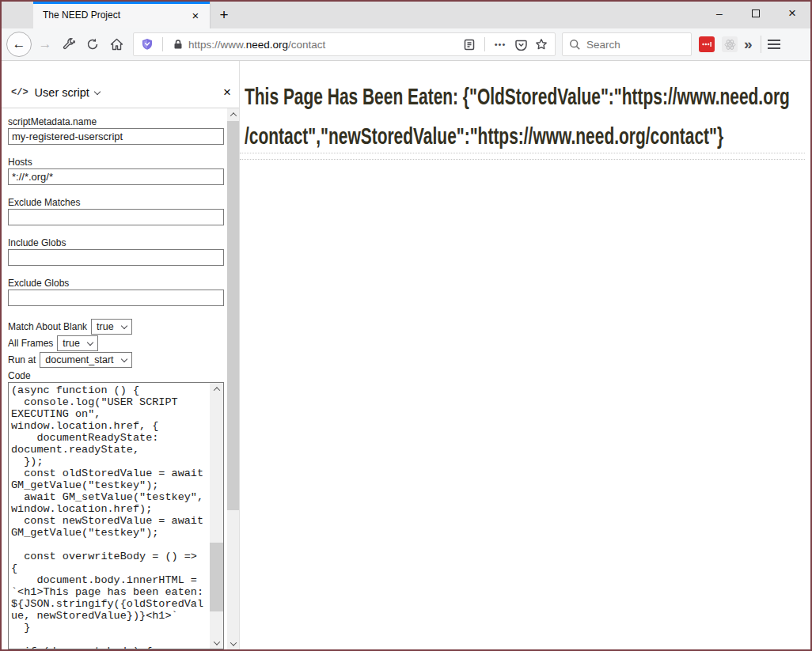  I want to click on field-include-globs: Include Globs, so click(123, 252).